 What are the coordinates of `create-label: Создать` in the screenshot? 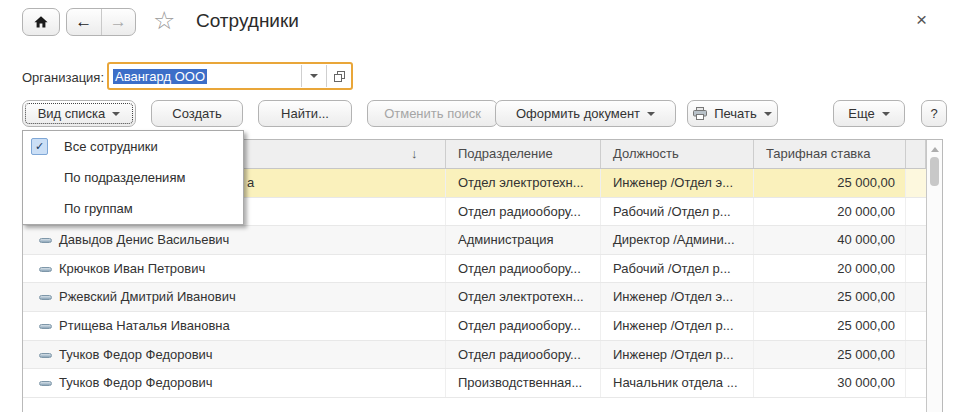 It's located at (196, 114).